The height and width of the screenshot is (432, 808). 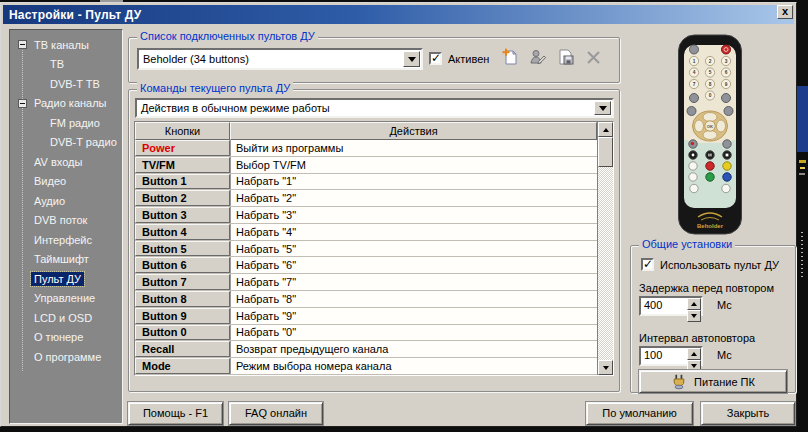 I want to click on button-name-cell: Button 5, so click(x=182, y=249).